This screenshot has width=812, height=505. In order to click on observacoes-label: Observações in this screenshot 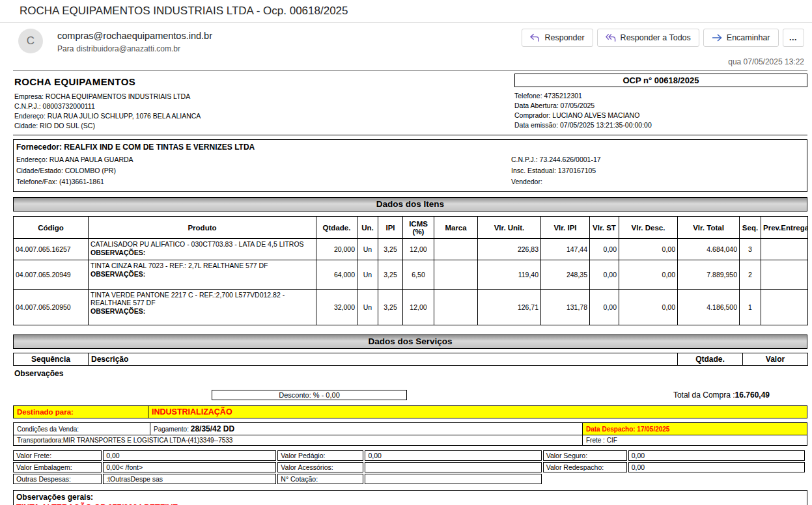, I will do `click(410, 374)`.